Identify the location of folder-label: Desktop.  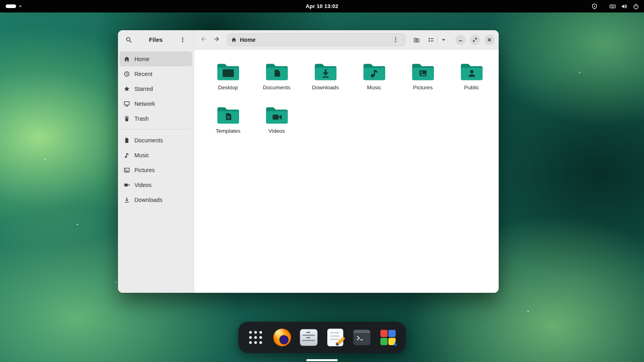
(228, 88).